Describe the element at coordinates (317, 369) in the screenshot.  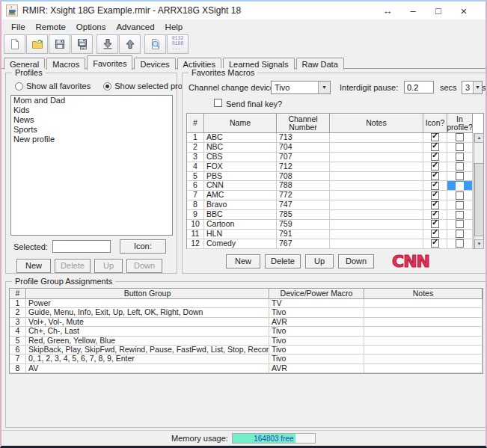
I see `cell-device: AVR` at that location.